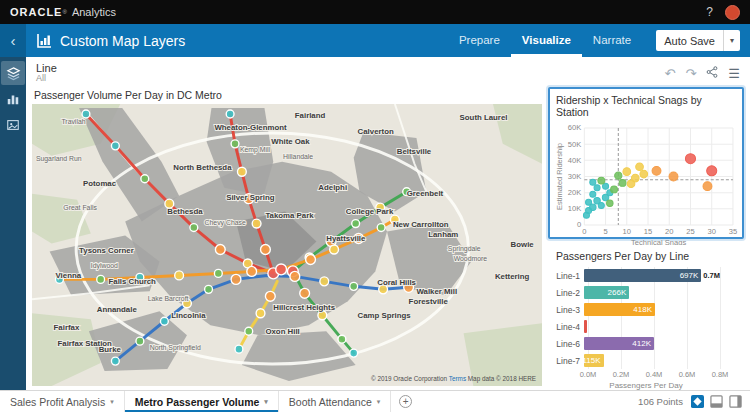 This screenshot has height=412, width=750. What do you see at coordinates (546, 40) in the screenshot?
I see `tab-visualize: Visualize` at bounding box center [546, 40].